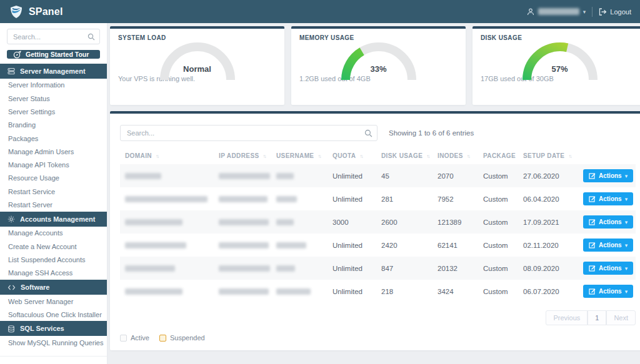  Describe the element at coordinates (54, 342) in the screenshot. I see `sidebar-item-show-mysql-running-queries: Show MySQL Running Queries` at that location.